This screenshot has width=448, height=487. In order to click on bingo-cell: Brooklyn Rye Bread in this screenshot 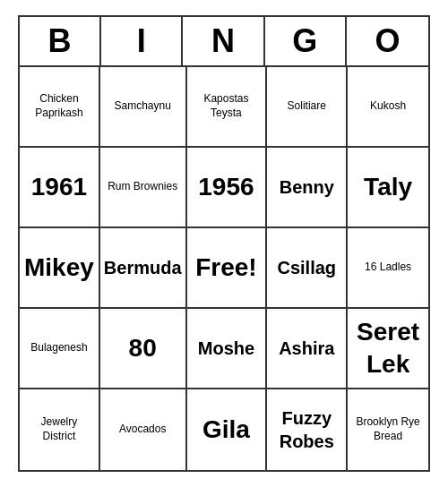, I will do `click(388, 430)`.